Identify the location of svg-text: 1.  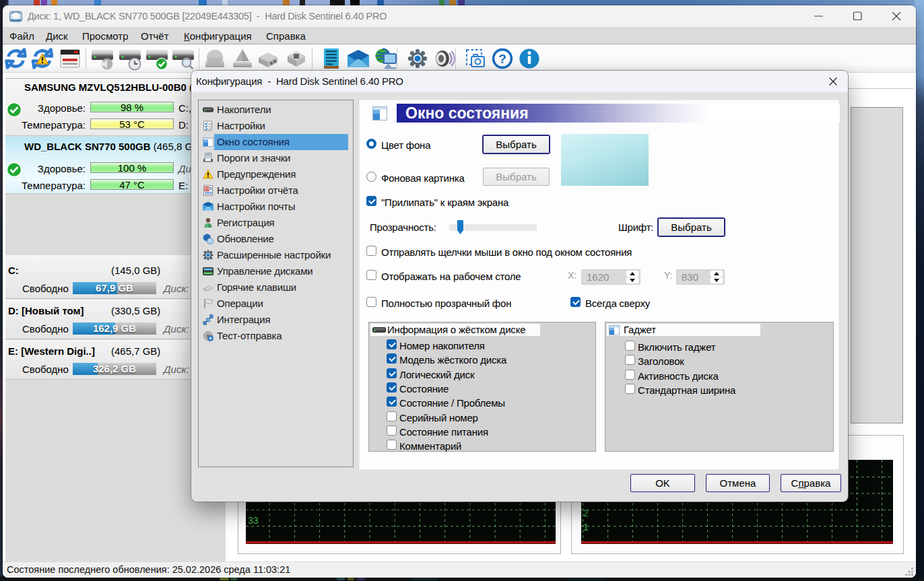
(586, 527).